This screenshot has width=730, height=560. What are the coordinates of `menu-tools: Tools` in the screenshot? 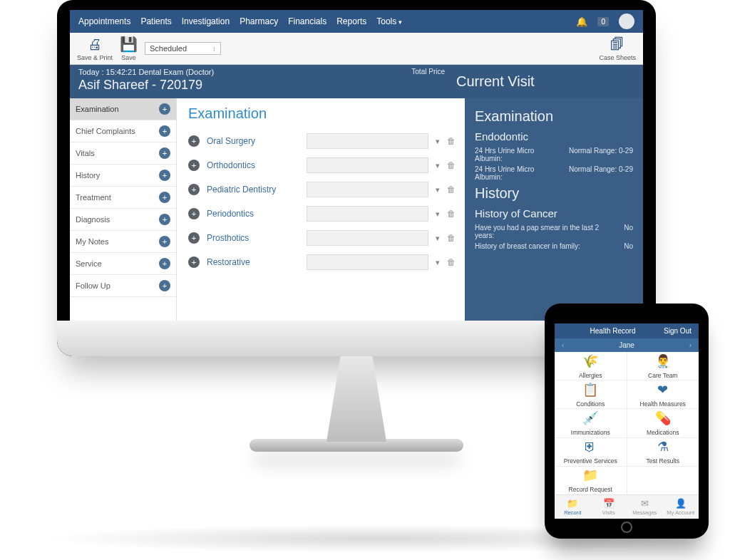 It's located at (389, 21).